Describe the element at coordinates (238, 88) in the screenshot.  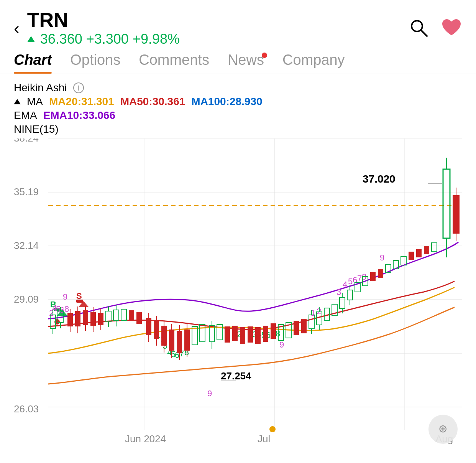
I see `heikin-ashi-row: Heikin Ashi i` at that location.